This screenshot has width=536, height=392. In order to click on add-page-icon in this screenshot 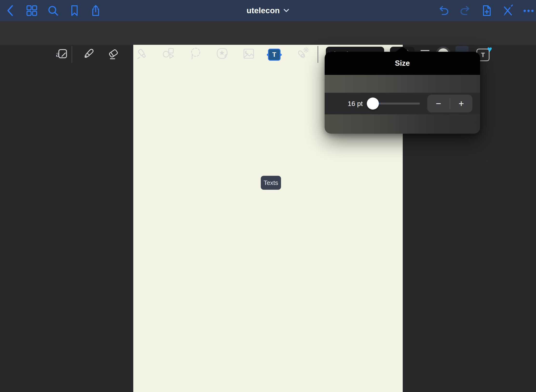, I will do `click(487, 11)`.